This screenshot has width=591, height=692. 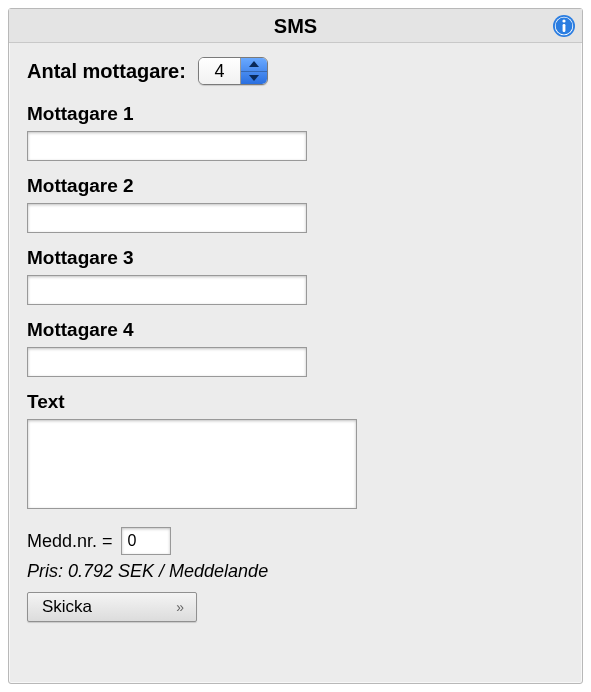 What do you see at coordinates (254, 78) in the screenshot?
I see `chevron-down-icon` at bounding box center [254, 78].